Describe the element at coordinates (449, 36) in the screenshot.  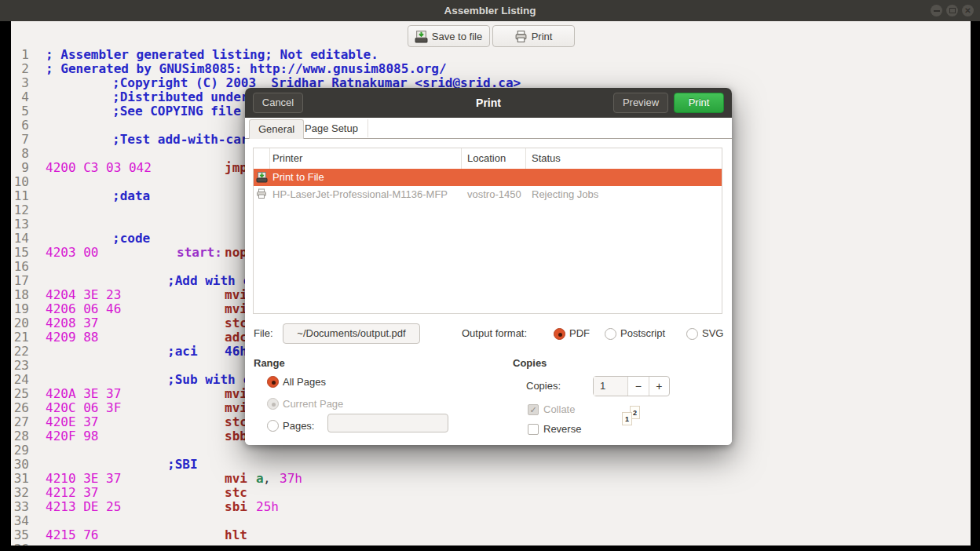
I see `save-to-file-button: Save to file` at that location.